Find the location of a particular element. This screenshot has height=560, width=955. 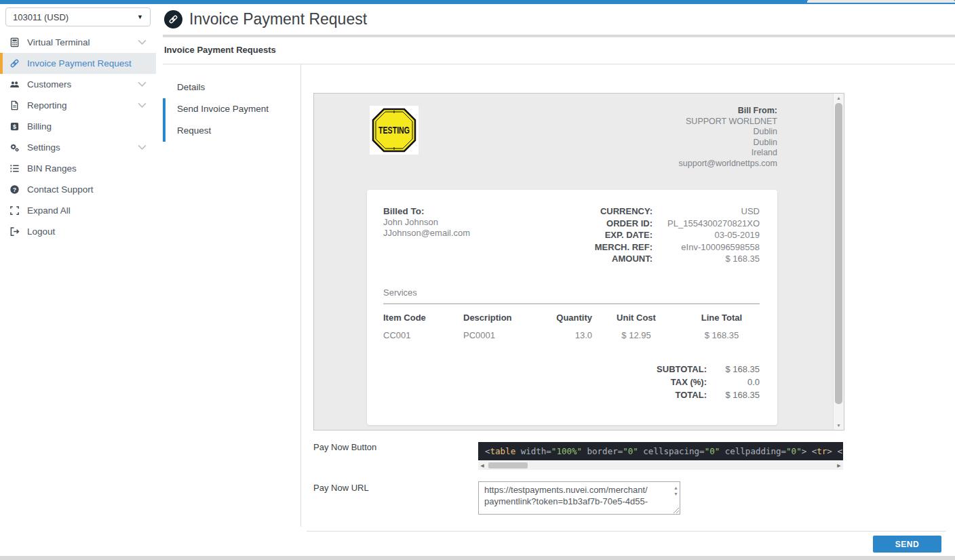

tab-column: DetailsSend Invoice Payment Request is located at coordinates (232, 296).